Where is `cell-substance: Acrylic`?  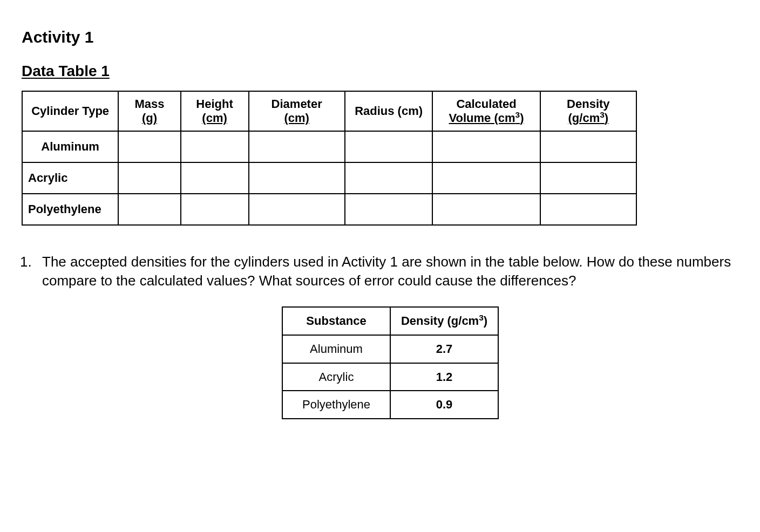 cell-substance: Acrylic is located at coordinates (336, 377).